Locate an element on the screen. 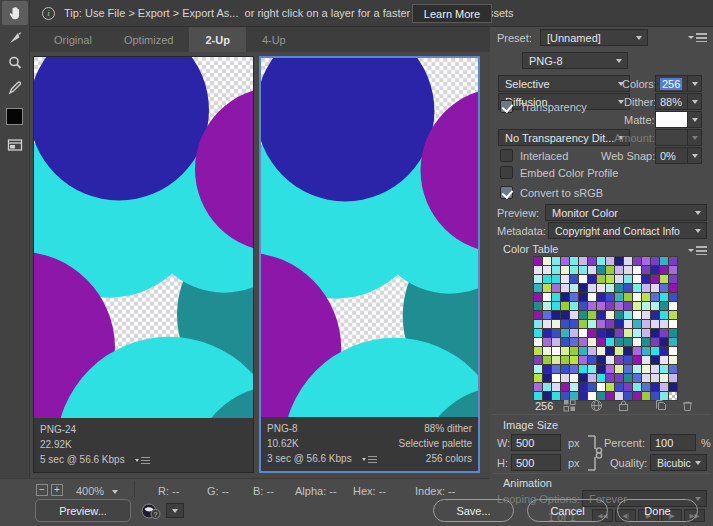  speed-menu-icon is located at coordinates (142, 460).